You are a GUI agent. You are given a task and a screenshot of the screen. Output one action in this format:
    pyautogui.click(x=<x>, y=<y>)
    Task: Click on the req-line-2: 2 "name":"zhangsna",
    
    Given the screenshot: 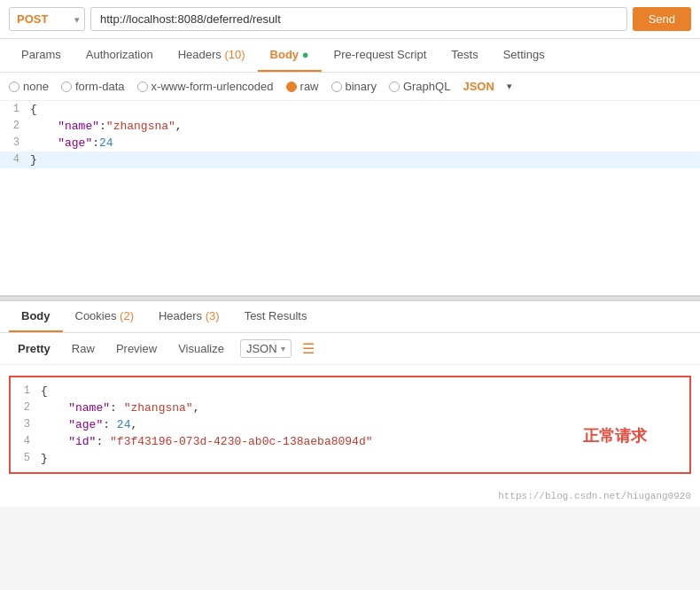 What is the action you would take?
    pyautogui.click(x=350, y=126)
    